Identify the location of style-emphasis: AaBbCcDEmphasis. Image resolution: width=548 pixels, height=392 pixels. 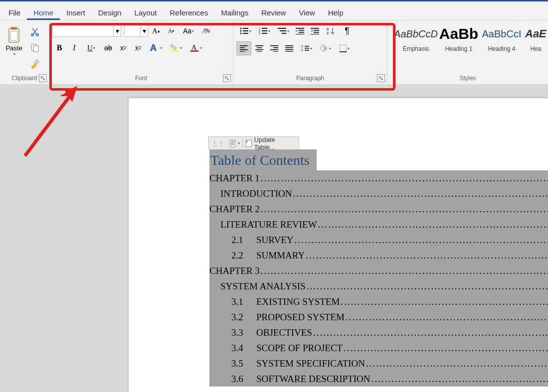
(416, 39).